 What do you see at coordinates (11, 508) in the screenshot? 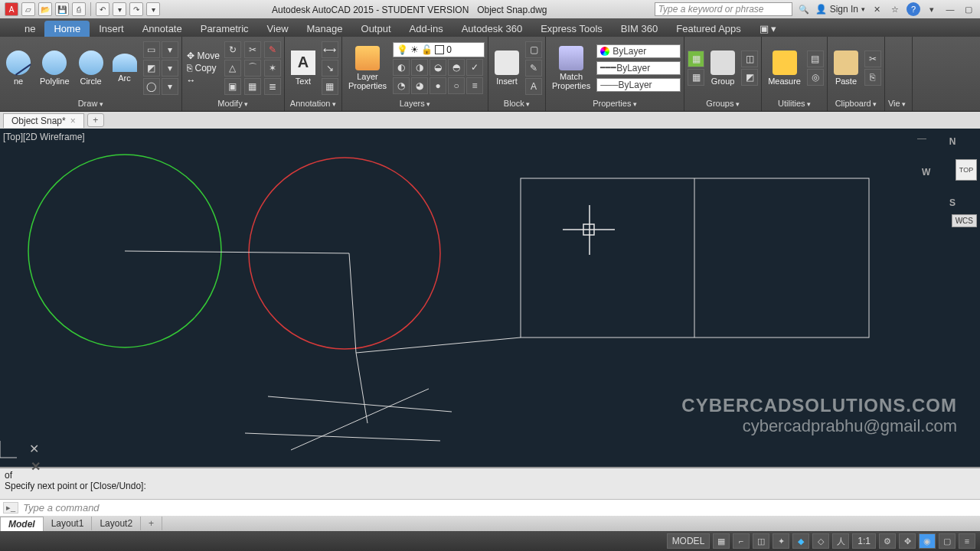
I see `cmd-caret-icon: ▸_` at bounding box center [11, 508].